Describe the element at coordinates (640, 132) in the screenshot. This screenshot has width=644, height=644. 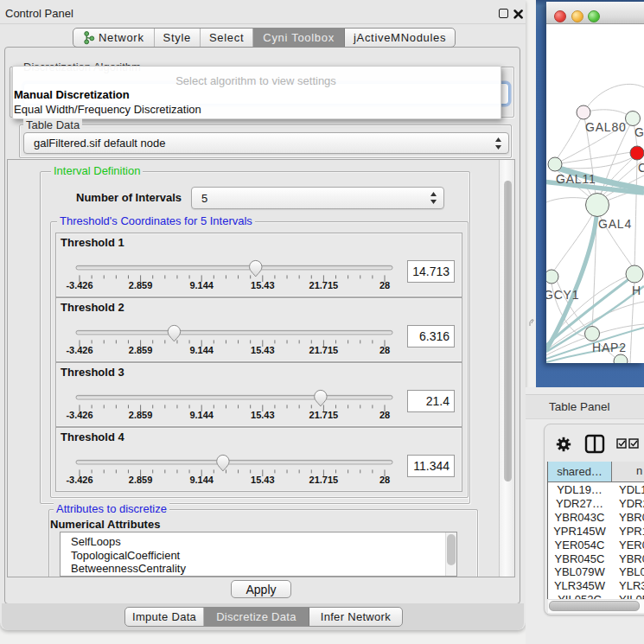
I see `svg-text: GA` at that location.